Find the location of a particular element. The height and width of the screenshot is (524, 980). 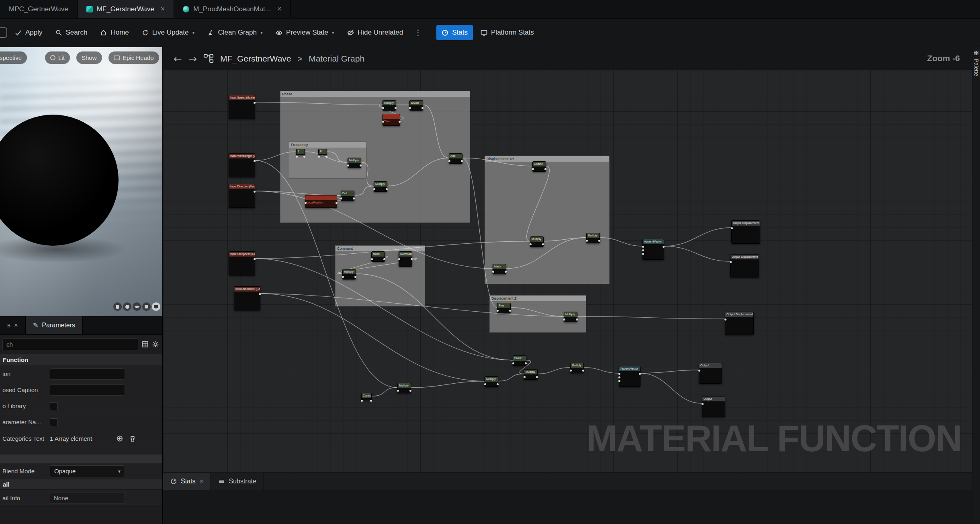

graph-node-localposition: LocalPosition is located at coordinates (321, 201).